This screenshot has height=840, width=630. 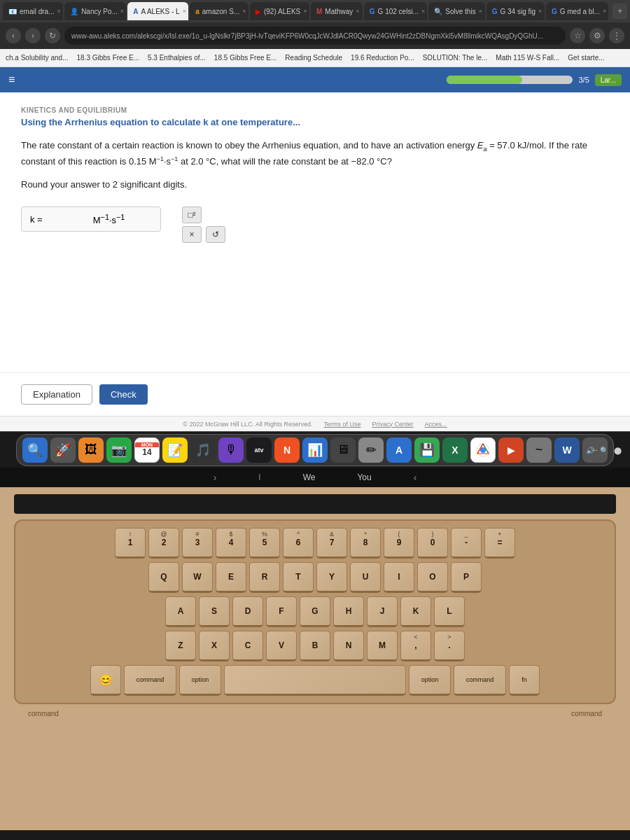 What do you see at coordinates (455, 57) in the screenshot?
I see `bookmark-7: SOLUTION: The le...` at bounding box center [455, 57].